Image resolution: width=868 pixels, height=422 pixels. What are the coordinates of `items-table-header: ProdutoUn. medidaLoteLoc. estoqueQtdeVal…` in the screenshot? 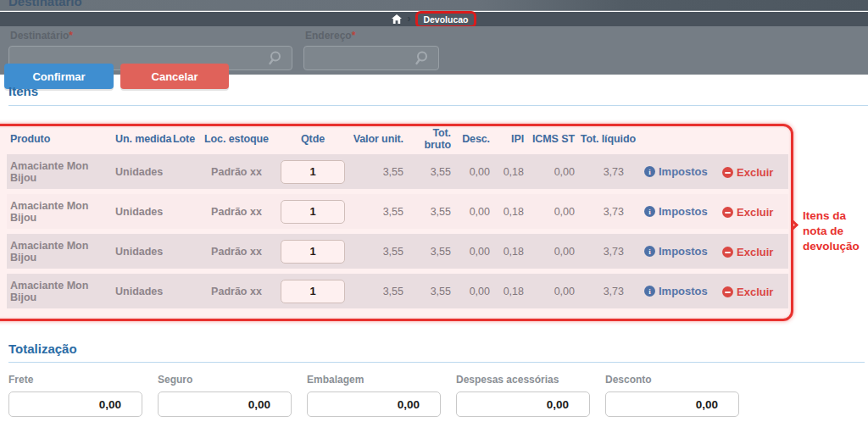 It's located at (398, 139).